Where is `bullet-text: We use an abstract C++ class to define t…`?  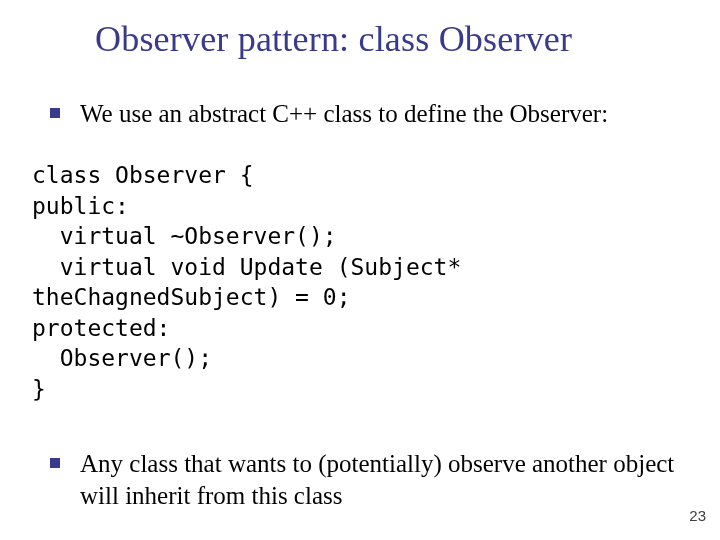
bullet-text: We use an abstract C++ class to define t… is located at coordinates (344, 114).